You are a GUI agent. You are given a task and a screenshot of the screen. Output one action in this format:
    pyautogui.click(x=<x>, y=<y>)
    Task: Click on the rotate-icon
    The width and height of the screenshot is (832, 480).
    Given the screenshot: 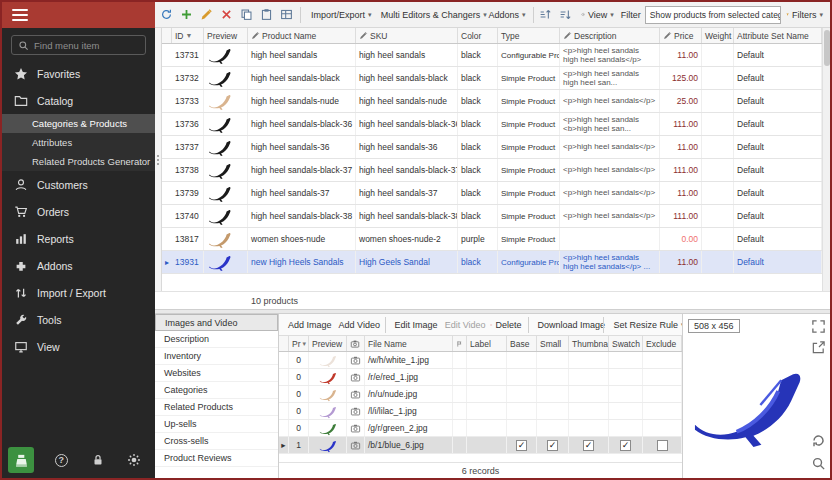 What is the action you would take?
    pyautogui.click(x=818, y=440)
    